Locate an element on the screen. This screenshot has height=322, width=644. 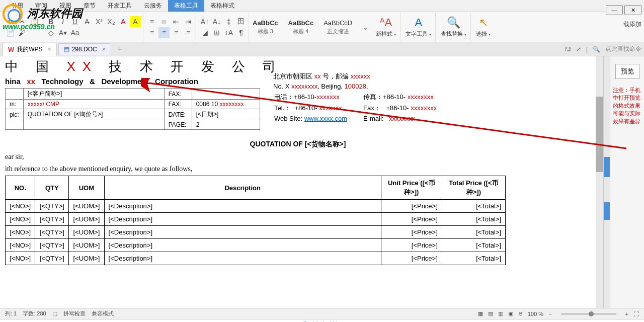
bullets-button: ≡ is located at coordinates (152, 22).